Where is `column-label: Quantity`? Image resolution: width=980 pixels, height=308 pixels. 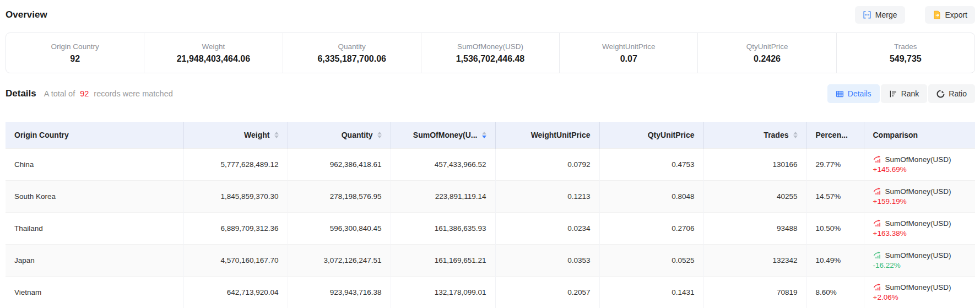
column-label: Quantity is located at coordinates (357, 135).